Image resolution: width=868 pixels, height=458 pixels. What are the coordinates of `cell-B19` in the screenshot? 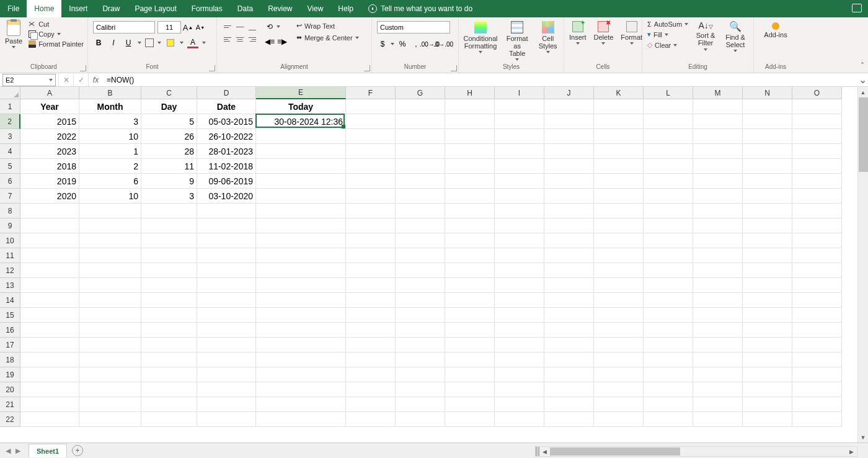 It's located at (110, 375).